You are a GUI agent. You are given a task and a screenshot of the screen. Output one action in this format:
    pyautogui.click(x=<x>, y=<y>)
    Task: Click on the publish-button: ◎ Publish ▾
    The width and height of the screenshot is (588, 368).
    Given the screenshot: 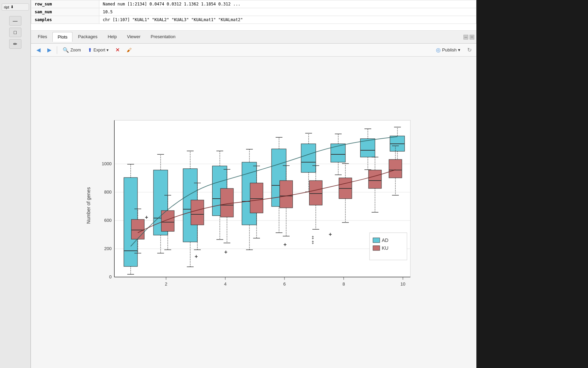 What is the action you would take?
    pyautogui.click(x=448, y=50)
    